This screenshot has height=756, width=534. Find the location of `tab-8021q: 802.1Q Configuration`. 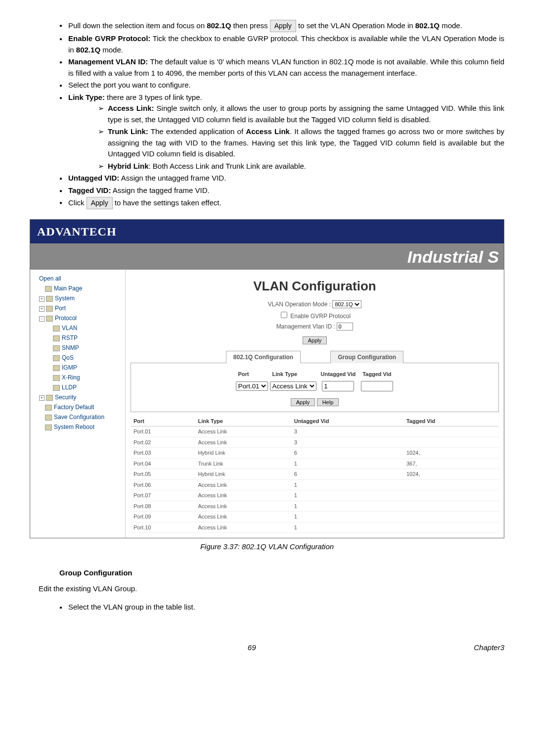

tab-8021q: 802.1Q Configuration is located at coordinates (263, 357).